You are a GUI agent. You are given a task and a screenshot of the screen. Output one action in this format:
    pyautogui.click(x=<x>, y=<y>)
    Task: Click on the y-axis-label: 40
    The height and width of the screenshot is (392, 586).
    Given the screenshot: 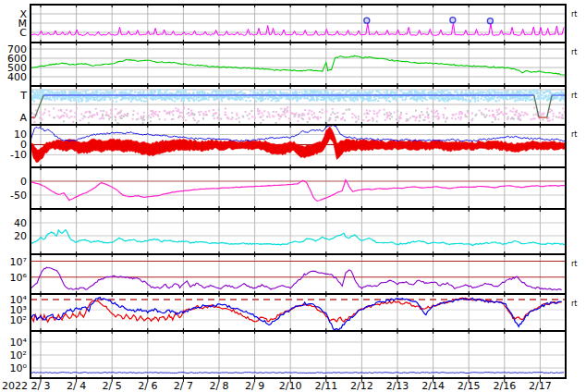 What is the action you would take?
    pyautogui.click(x=20, y=224)
    